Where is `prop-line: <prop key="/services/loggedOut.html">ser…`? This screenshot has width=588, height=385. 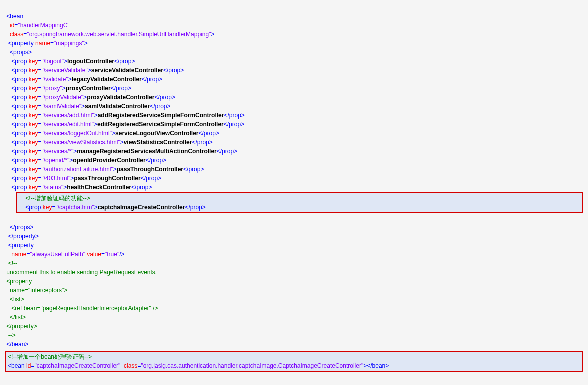 prop-line: <prop key="/services/loggedOut.html">ser… is located at coordinates (112, 134).